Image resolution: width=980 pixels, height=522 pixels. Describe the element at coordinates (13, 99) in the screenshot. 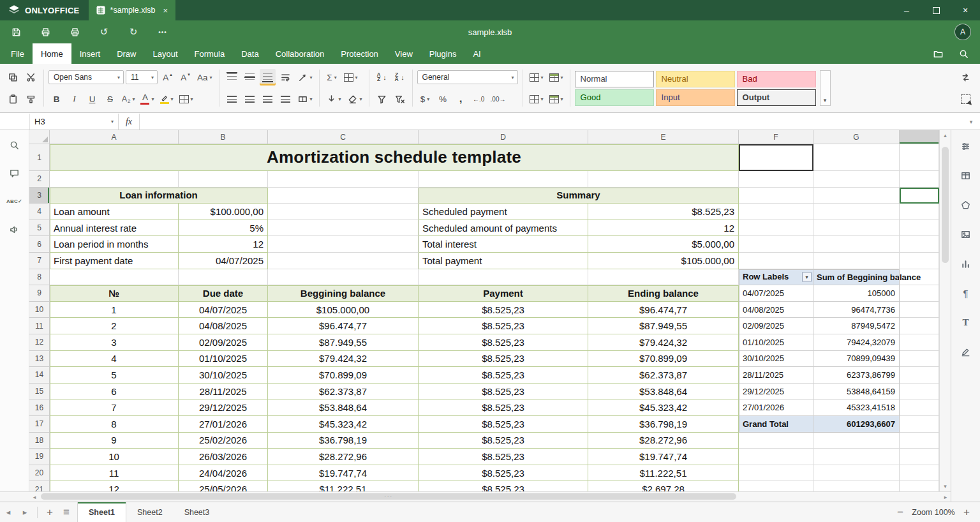

I see `paste-button` at that location.